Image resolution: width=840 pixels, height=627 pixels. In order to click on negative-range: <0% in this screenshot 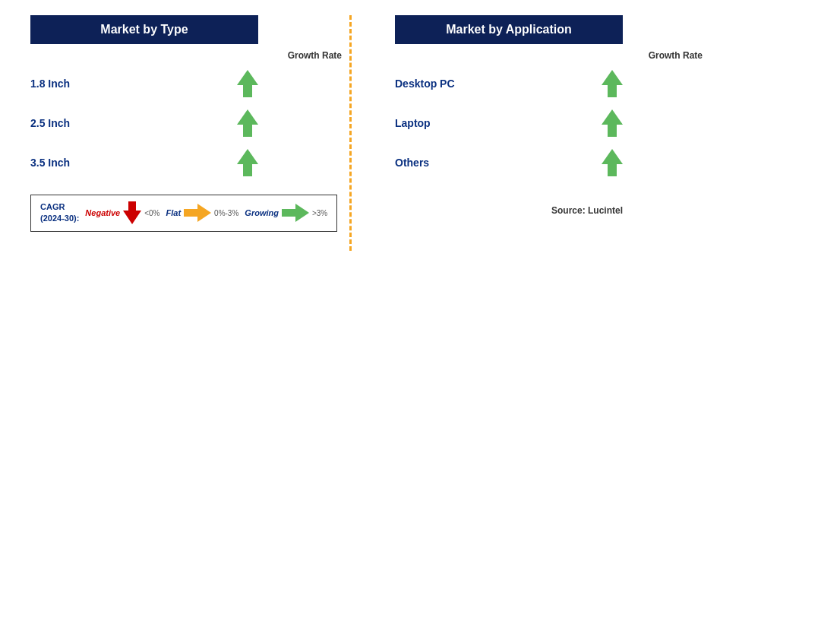, I will do `click(152, 213)`.